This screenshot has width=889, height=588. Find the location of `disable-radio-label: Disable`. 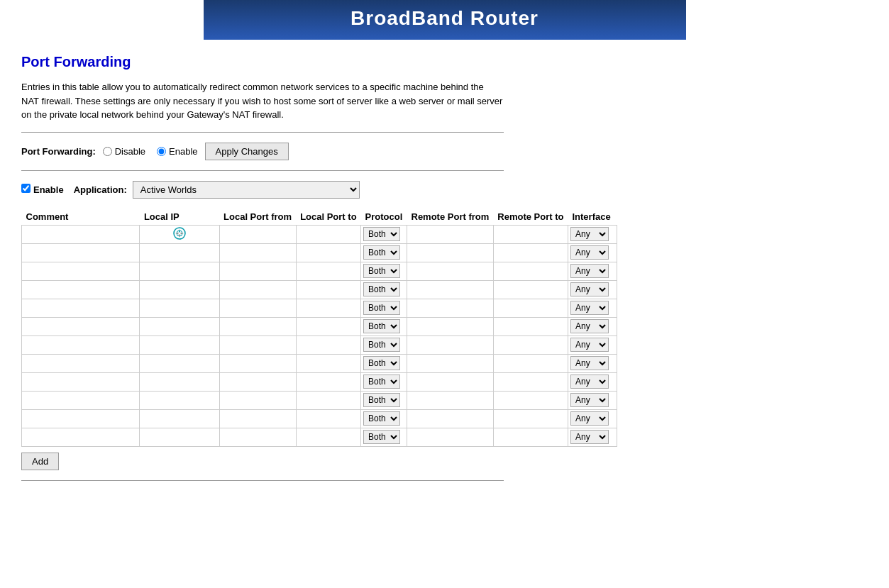

disable-radio-label: Disable is located at coordinates (124, 152).